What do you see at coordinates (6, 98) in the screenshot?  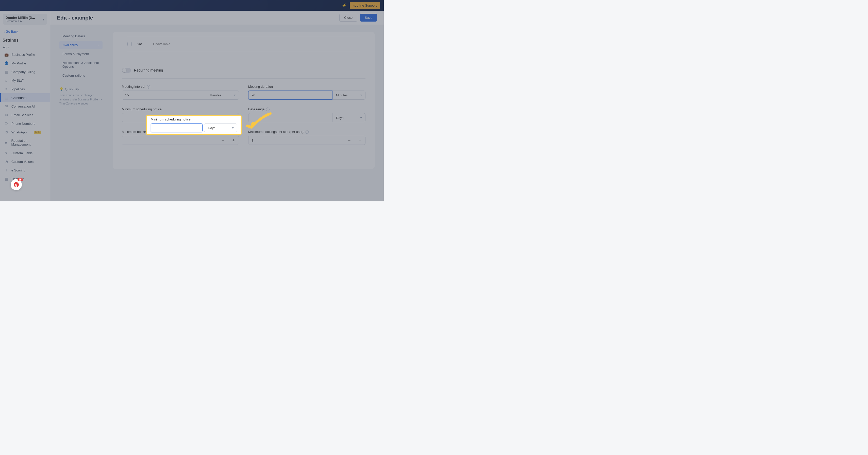 I see `calendar-icon: ▤` at bounding box center [6, 98].